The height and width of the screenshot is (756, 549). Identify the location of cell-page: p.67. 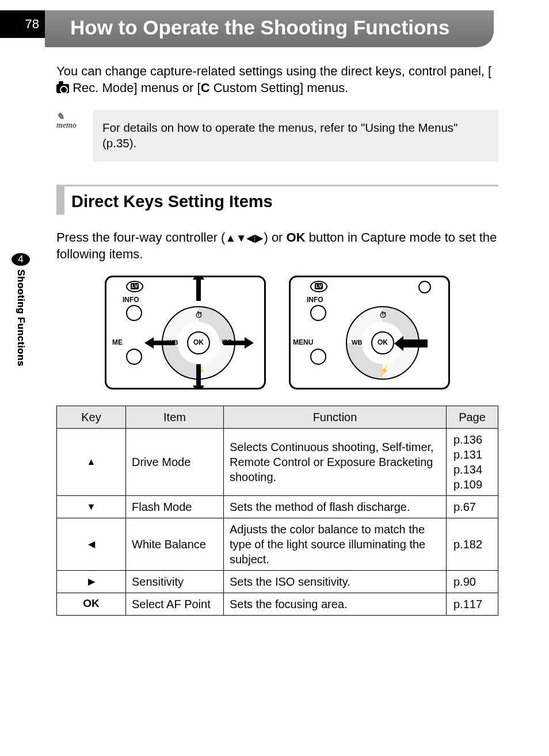
(472, 506).